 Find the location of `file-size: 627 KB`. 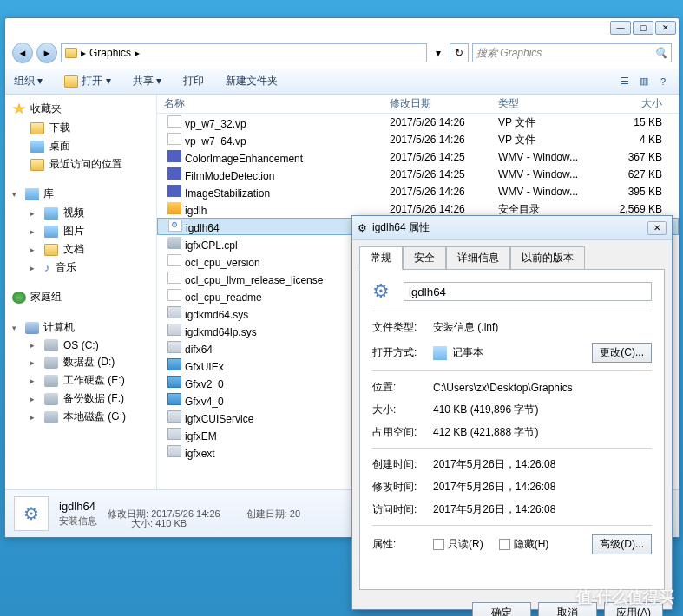

file-size: 627 KB is located at coordinates (634, 174).